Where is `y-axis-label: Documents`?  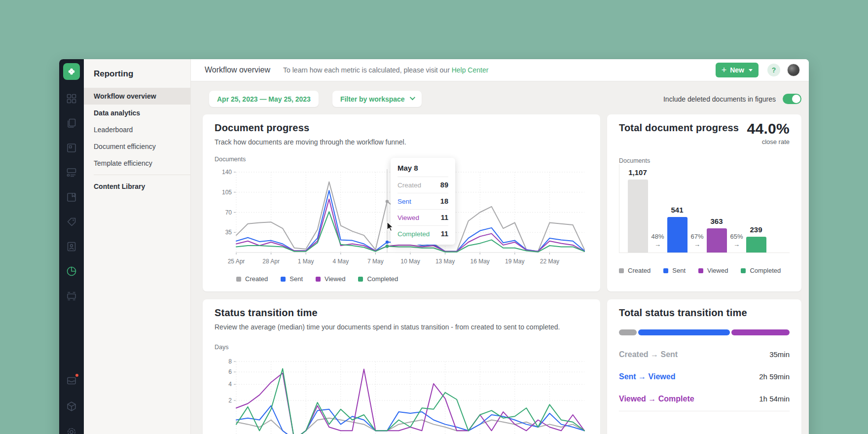
y-axis-label: Documents is located at coordinates (704, 161).